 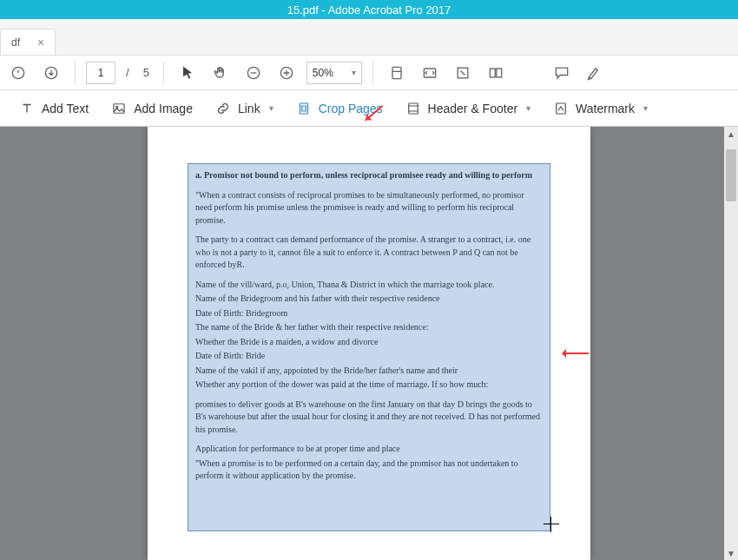 What do you see at coordinates (595, 73) in the screenshot?
I see `highlight-icon` at bounding box center [595, 73].